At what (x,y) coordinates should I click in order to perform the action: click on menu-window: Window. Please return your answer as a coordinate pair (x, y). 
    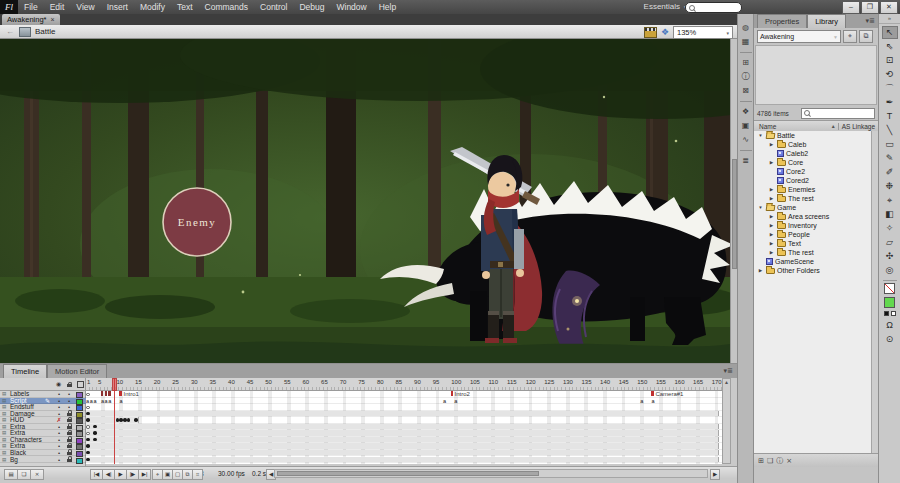
    Looking at the image, I should click on (351, 7).